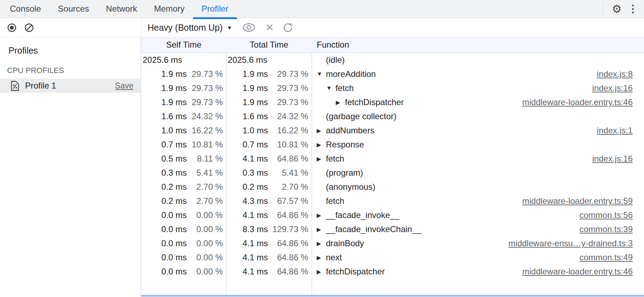 This screenshot has height=297, width=644. What do you see at coordinates (247, 116) in the screenshot?
I see `total-time-value: 1.6 ms` at bounding box center [247, 116].